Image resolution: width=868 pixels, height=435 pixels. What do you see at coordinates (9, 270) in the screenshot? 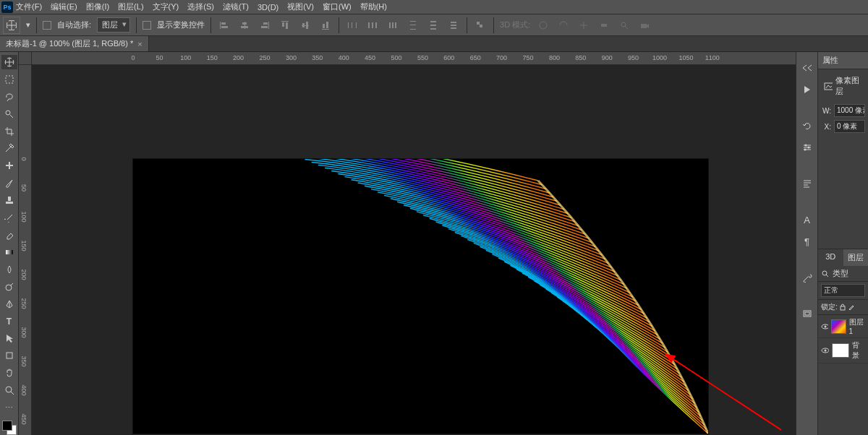
I see `blur-tool` at bounding box center [9, 270].